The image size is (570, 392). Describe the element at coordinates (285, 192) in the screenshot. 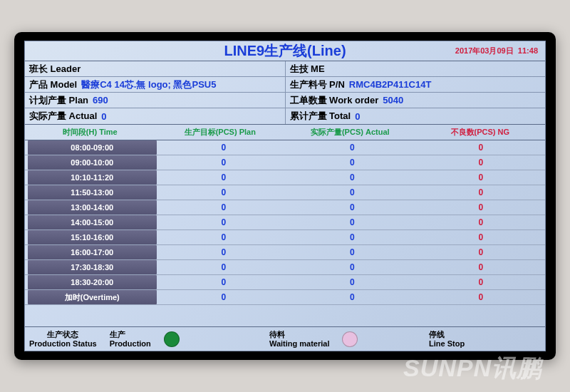

I see `table-row: 11:50-13:00000` at that location.